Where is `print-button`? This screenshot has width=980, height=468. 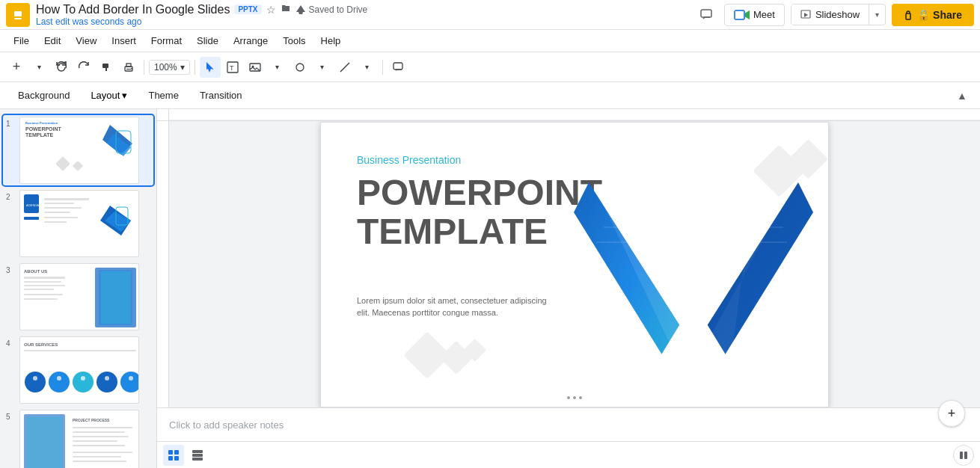
print-button is located at coordinates (129, 67).